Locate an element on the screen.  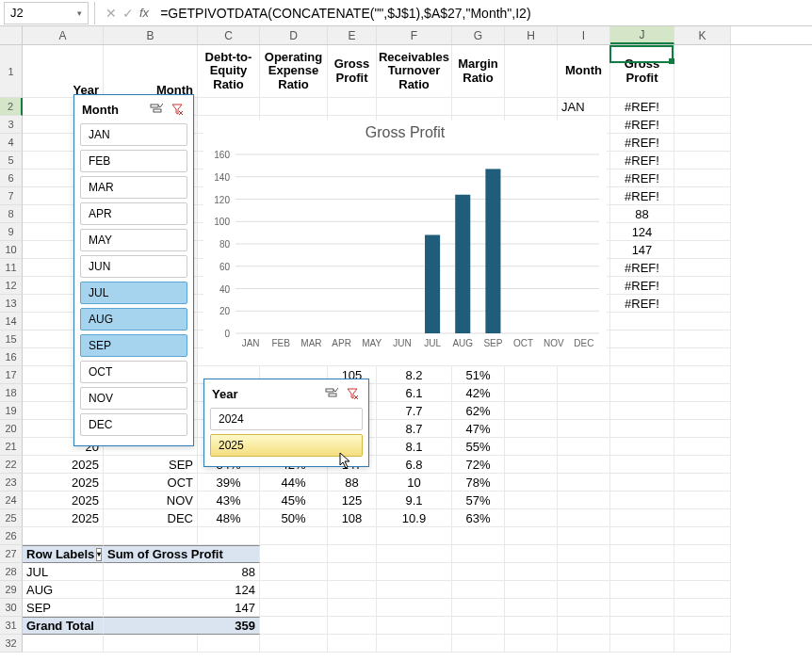
header-cell: Debt-to-Equity Ratio is located at coordinates (229, 72).